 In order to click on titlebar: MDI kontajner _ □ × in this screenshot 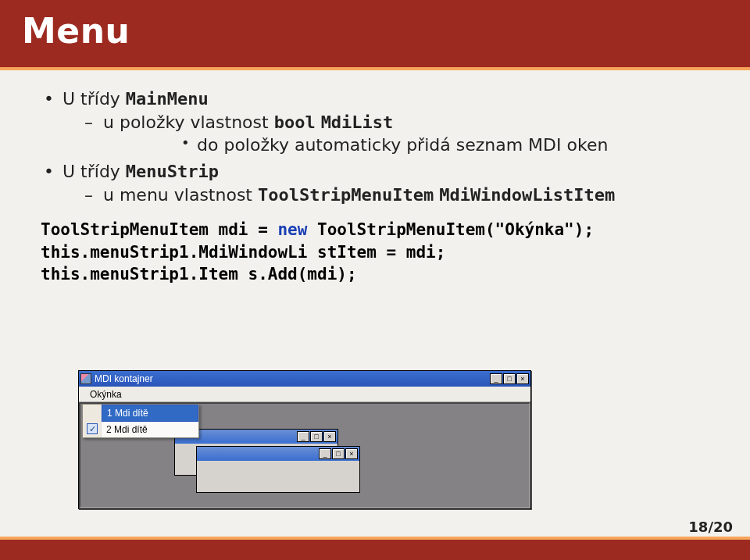, I will do `click(305, 379)`.